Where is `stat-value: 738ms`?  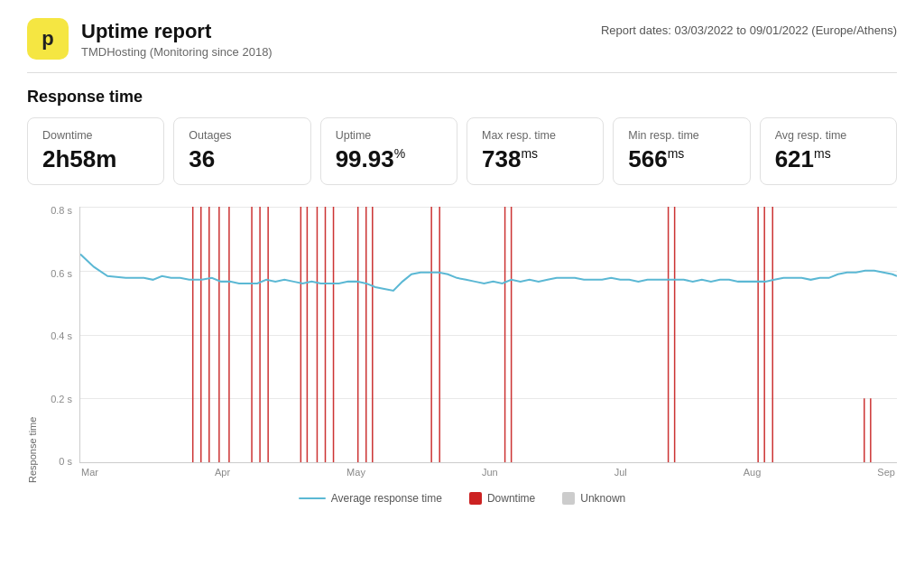
stat-value: 738ms is located at coordinates (535, 159).